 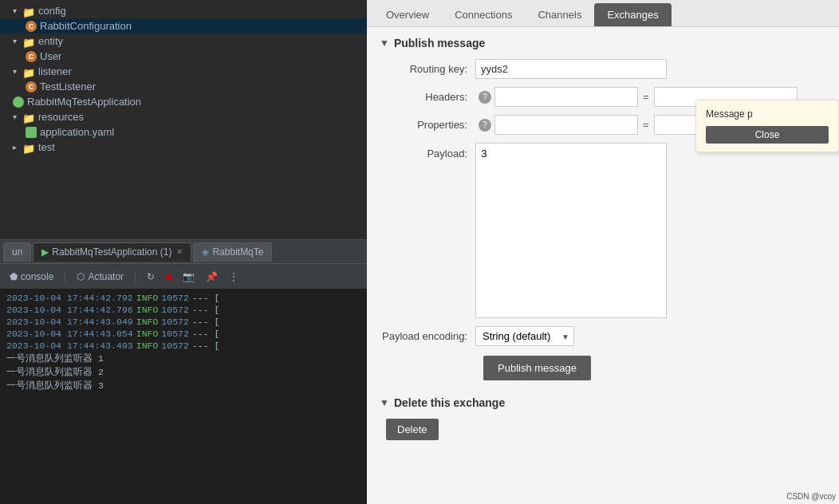 What do you see at coordinates (179, 252) in the screenshot?
I see `tab-close-icon: ✕` at bounding box center [179, 252].